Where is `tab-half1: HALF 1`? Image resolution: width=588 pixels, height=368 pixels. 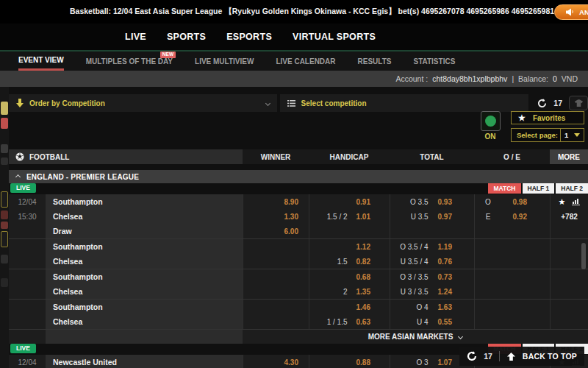 tab-half1: HALF 1 is located at coordinates (539, 188).